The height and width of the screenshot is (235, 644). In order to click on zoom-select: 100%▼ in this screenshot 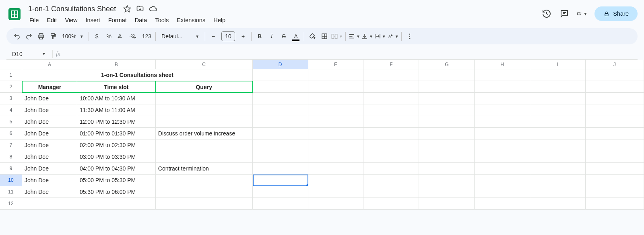, I will do `click(73, 36)`.